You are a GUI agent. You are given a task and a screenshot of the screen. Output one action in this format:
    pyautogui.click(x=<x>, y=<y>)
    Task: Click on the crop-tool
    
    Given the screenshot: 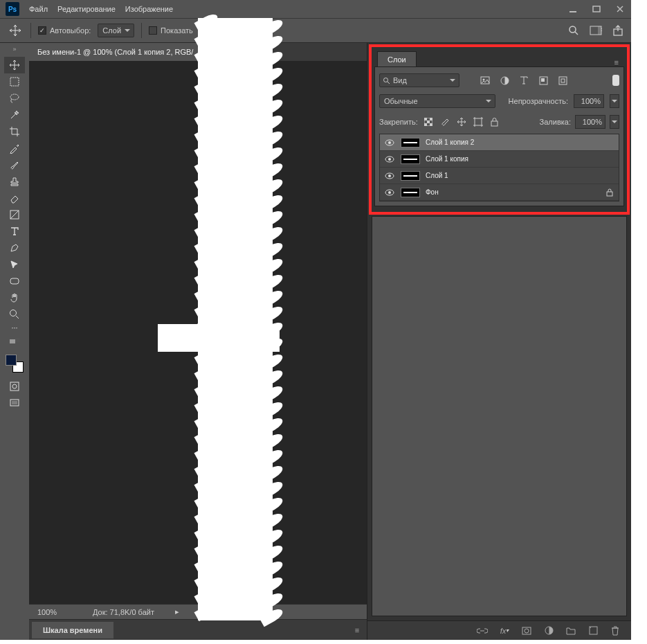 What is the action you would take?
    pyautogui.click(x=15, y=132)
    